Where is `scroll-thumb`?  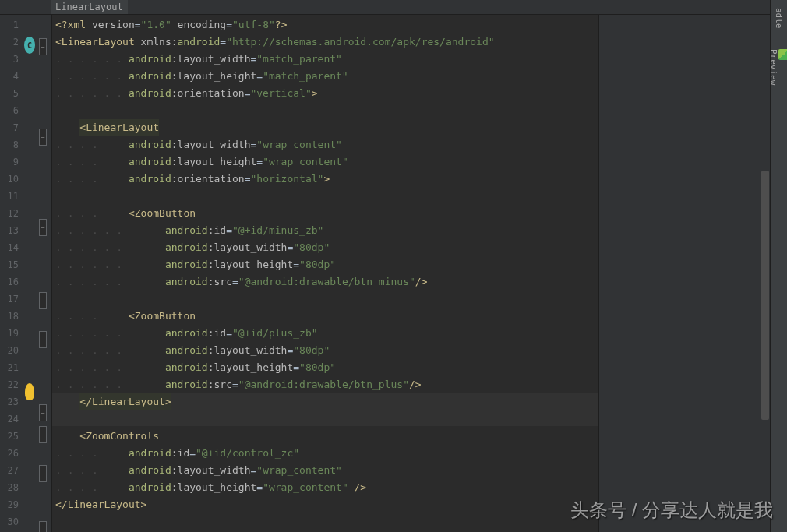
scroll-thumb is located at coordinates (765, 295).